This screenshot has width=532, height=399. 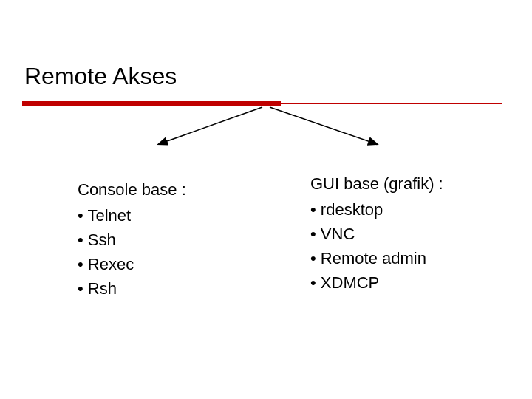 I want to click on console-list: Telnet Ssh Rexec Rsh, so click(x=174, y=252).